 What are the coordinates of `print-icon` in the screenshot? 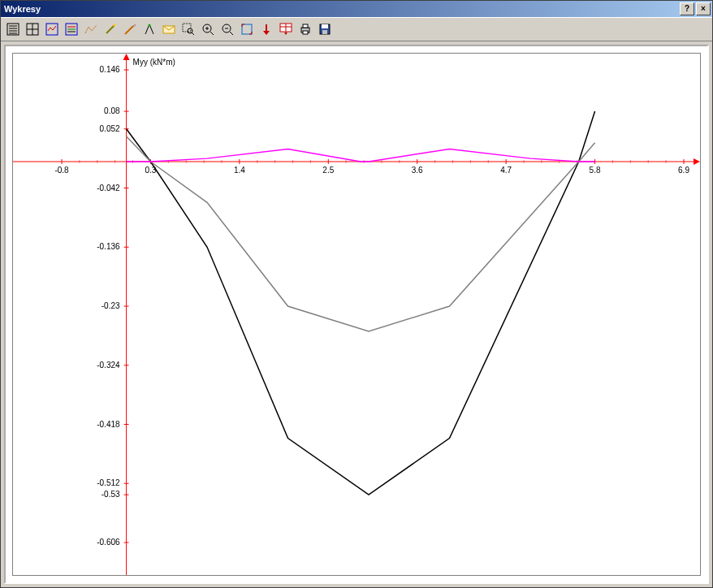 It's located at (305, 29).